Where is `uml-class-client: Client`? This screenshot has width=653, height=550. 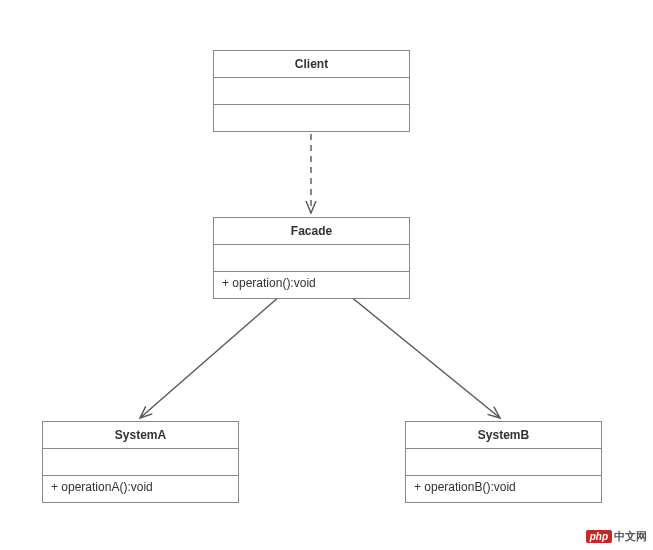
uml-class-client: Client is located at coordinates (312, 91).